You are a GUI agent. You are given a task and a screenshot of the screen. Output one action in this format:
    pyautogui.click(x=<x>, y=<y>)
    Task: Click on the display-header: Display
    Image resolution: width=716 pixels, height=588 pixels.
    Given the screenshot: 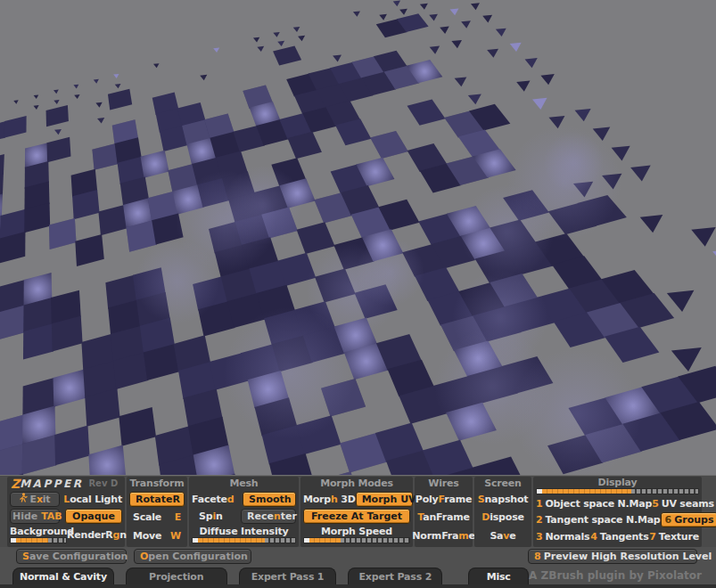 What is the action you would take?
    pyautogui.click(x=617, y=483)
    